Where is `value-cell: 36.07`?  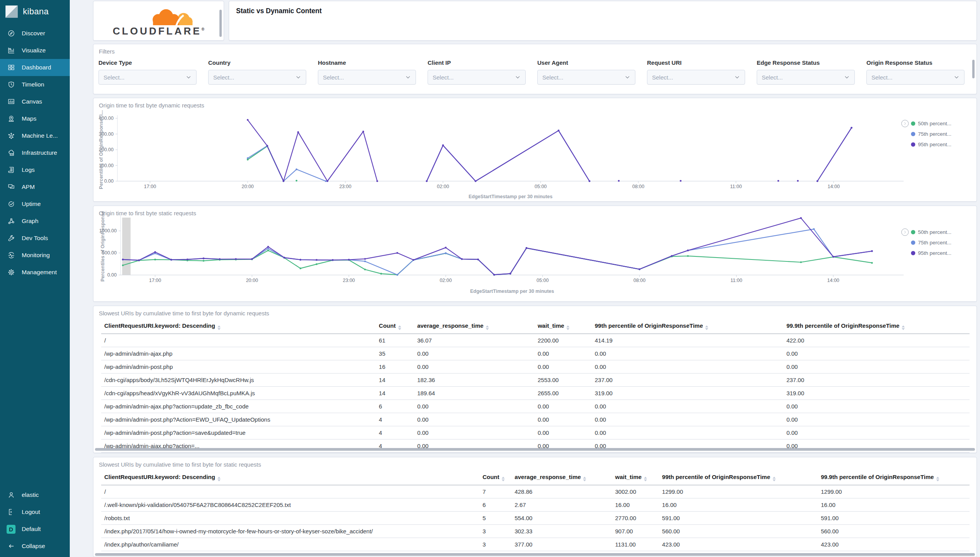 value-cell: 36.07 is located at coordinates (474, 341).